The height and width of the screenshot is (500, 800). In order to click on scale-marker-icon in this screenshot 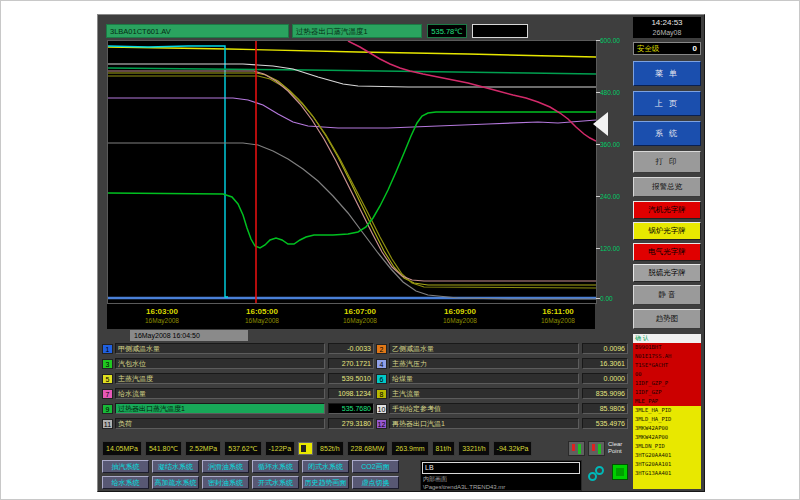, I will do `click(600, 124)`.